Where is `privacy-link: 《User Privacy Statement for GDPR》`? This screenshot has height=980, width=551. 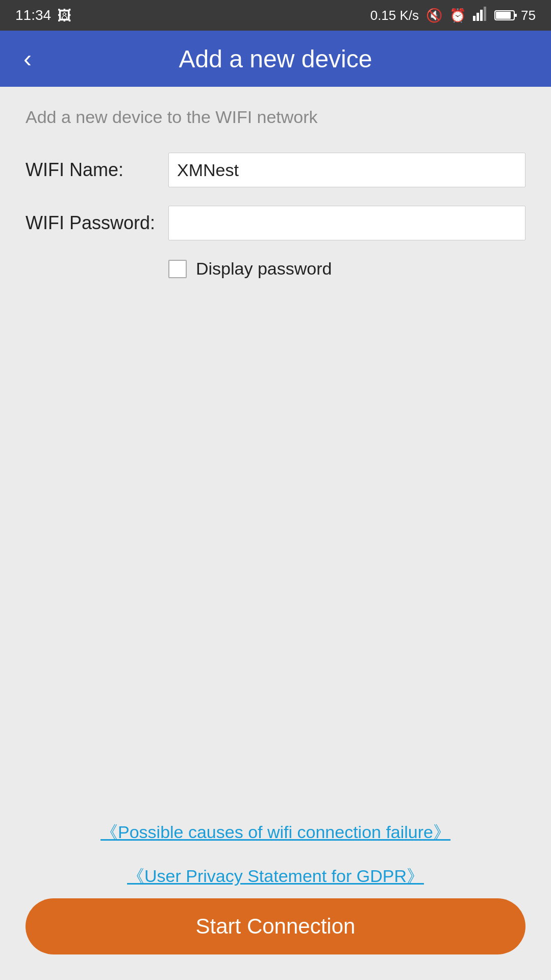
privacy-link: 《User Privacy Statement for GDPR》 is located at coordinates (276, 876).